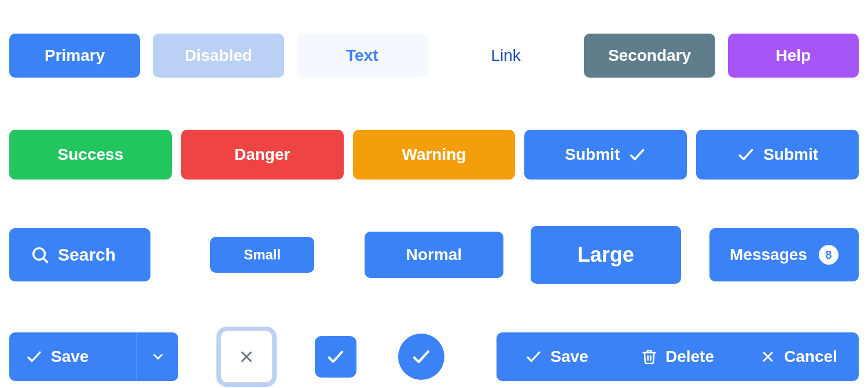  I want to click on split-button-save-label: Save, so click(69, 357).